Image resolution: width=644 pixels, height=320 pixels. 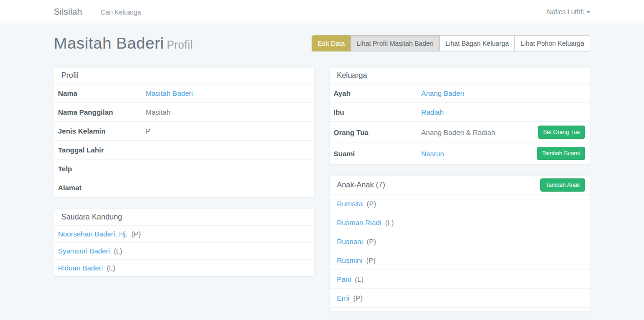 What do you see at coordinates (374, 154) in the screenshot?
I see `row-label: Suami` at bounding box center [374, 154].